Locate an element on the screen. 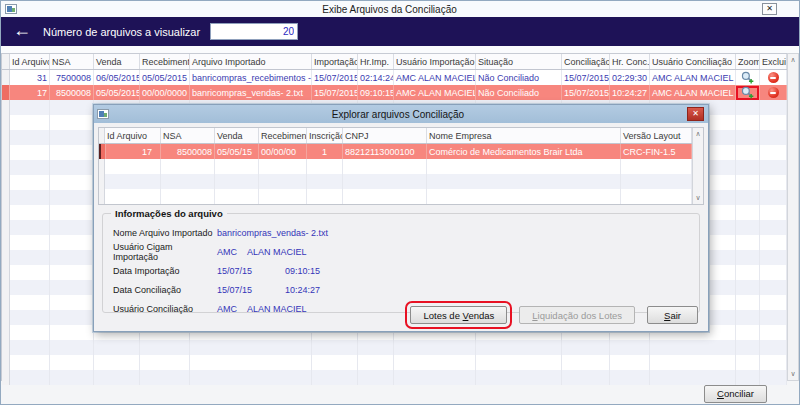 This screenshot has width=800, height=405. cell-id: 31 is located at coordinates (30, 78).